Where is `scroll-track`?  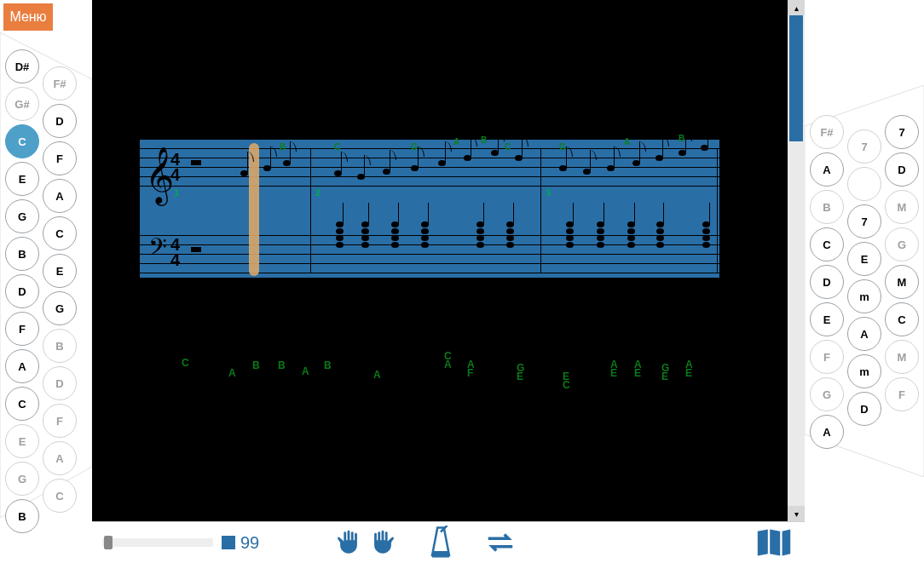
scroll-track is located at coordinates (796, 261).